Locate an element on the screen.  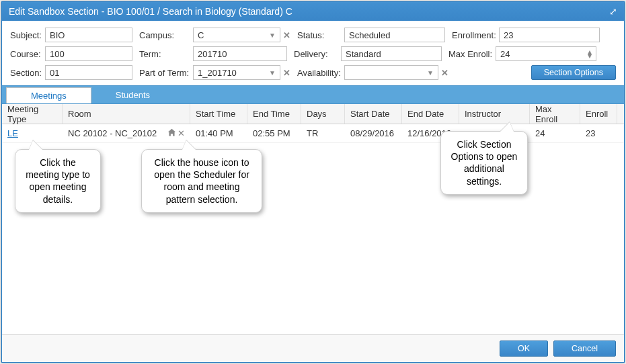
tab-meetings: Meetings is located at coordinates (48, 95).